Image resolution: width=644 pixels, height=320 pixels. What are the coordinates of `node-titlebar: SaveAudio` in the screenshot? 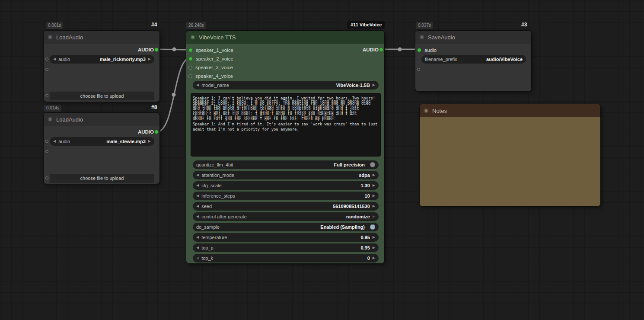 It's located at (473, 37).